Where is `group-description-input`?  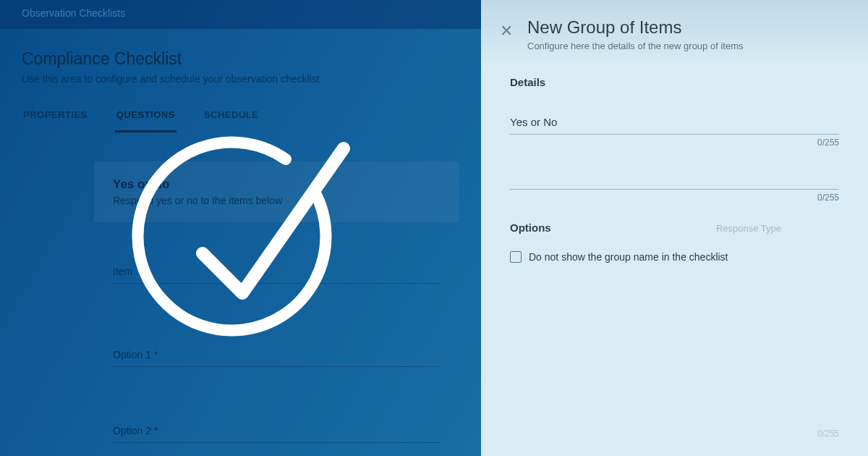
group-description-input is located at coordinates (674, 178).